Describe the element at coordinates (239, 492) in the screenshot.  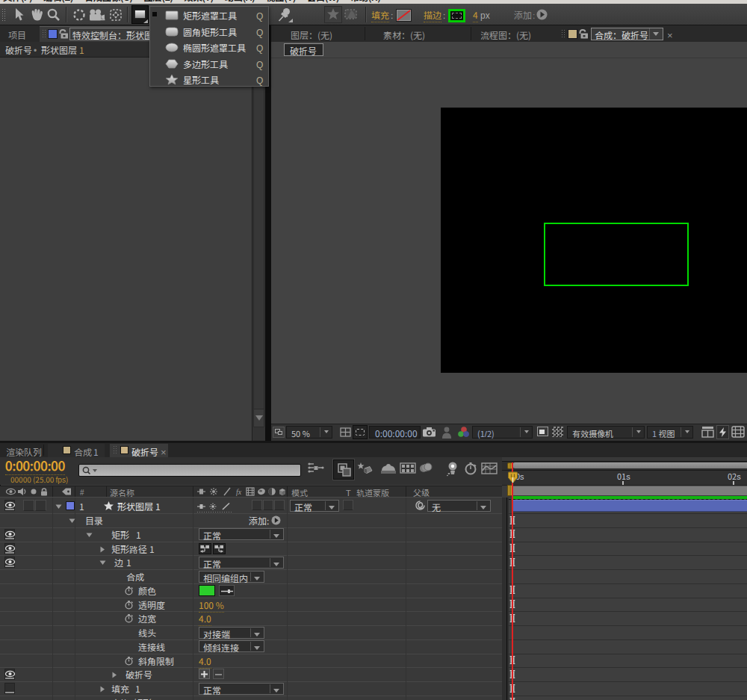
I see `svg-text: fx` at that location.